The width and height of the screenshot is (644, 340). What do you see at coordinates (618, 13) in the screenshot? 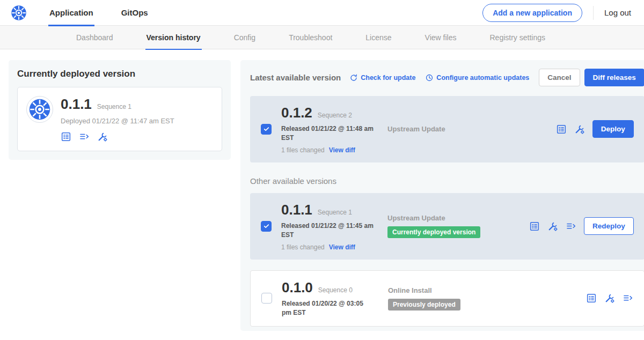
I see `logout-link: Log out` at bounding box center [618, 13].